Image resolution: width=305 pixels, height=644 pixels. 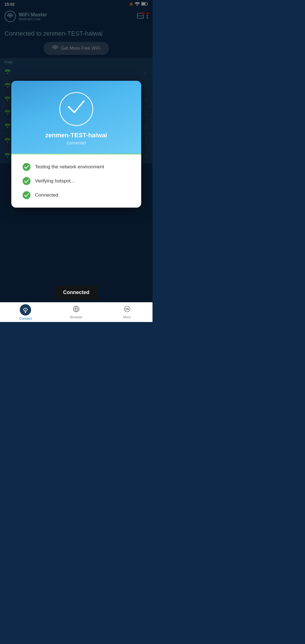 What do you see at coordinates (25, 310) in the screenshot?
I see `connect-nav-icon` at bounding box center [25, 310].